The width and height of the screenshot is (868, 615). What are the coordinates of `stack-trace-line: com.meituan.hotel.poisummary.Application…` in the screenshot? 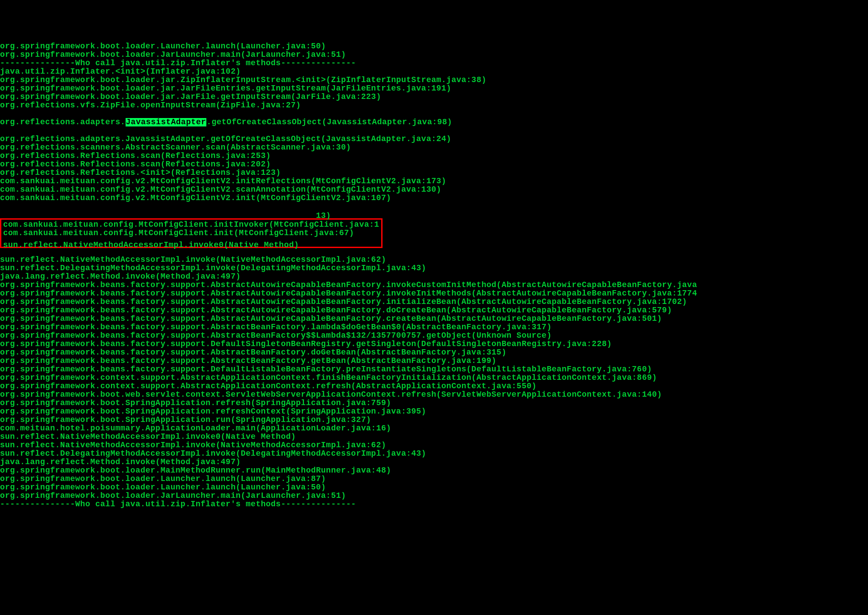 It's located at (434, 429).